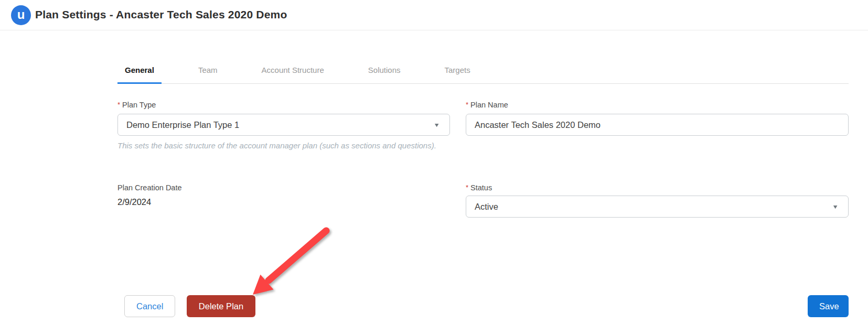  I want to click on delete-plan-button: Delete Plan, so click(221, 306).